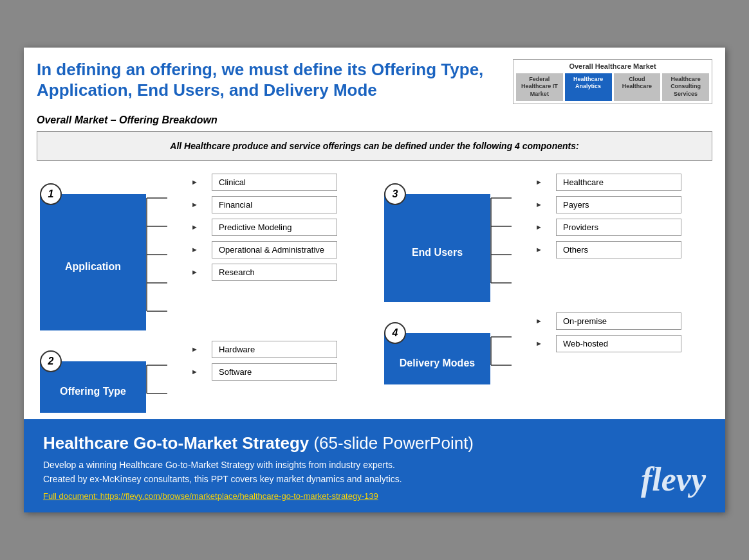 The width and height of the screenshot is (749, 560). Describe the element at coordinates (613, 87) in the screenshot. I see `market-cells: Federal Healthcare IT MarketHealthcare A…` at that location.